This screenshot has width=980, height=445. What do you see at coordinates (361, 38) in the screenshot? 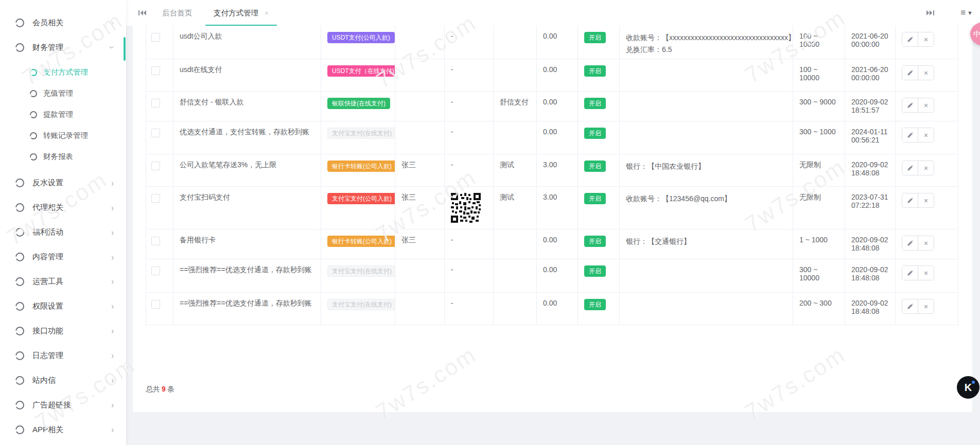
I see `payment-type-badge: USDT支付(公司入款)` at bounding box center [361, 38].